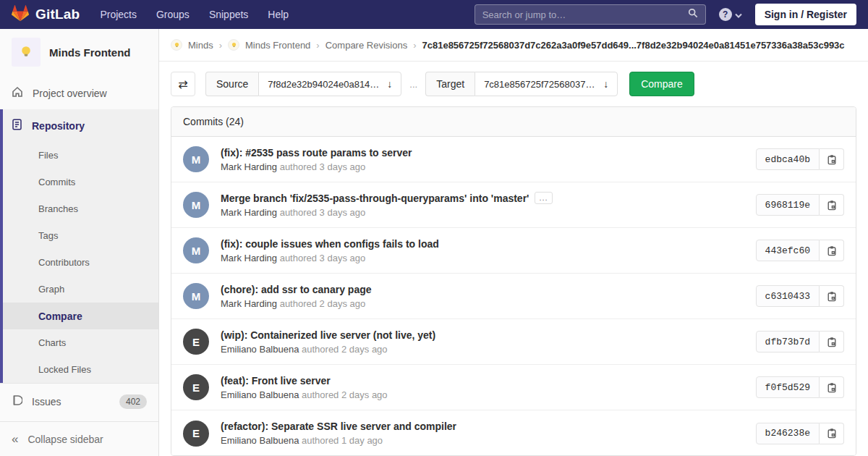  I want to click on commit-title: (feat): Front live server, so click(276, 381).